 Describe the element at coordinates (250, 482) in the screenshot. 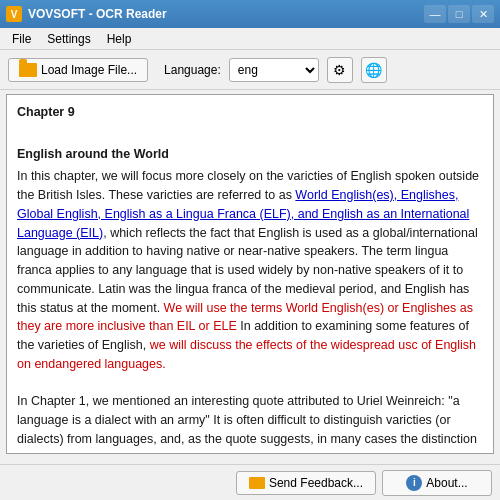

I see `footer: Send Feedback... i About...` at that location.